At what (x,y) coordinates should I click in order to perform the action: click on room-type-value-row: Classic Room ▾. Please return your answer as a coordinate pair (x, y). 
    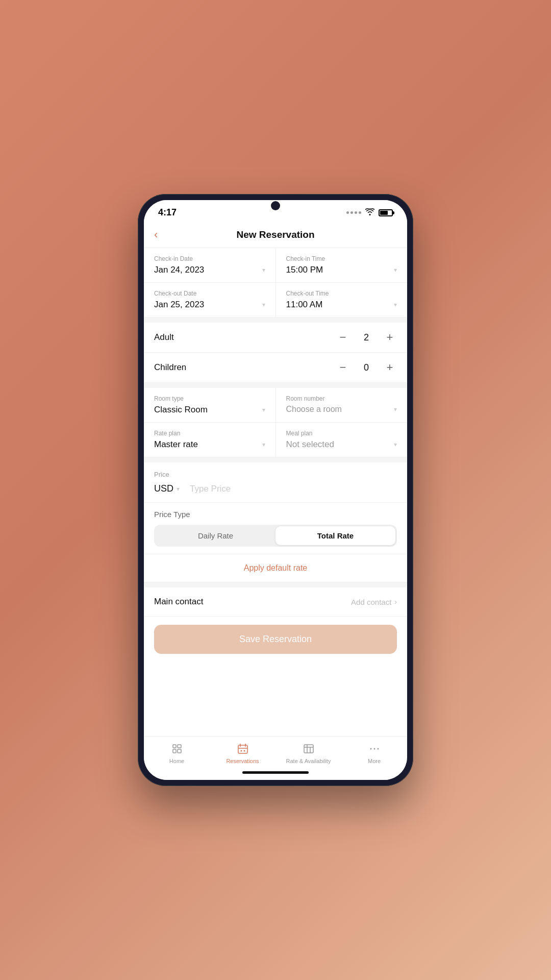
    Looking at the image, I should click on (210, 410).